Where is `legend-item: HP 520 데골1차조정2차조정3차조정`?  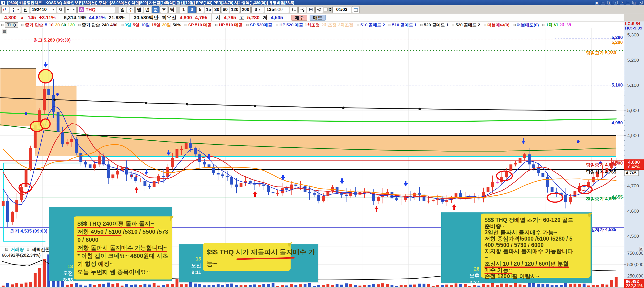 legend-item: HP 520 데골1차조정2차조정3차조정 is located at coordinates (315, 25).